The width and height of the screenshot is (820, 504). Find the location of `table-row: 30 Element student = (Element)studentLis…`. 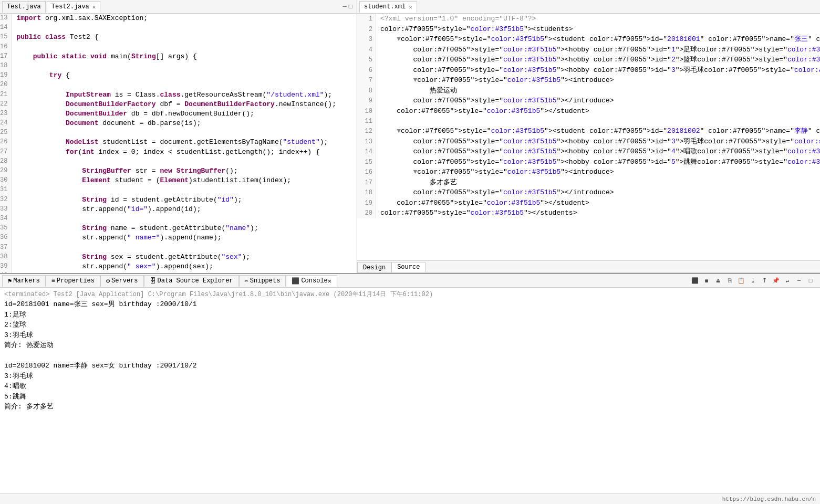

table-row: 30 Element student = (Element)studentLis… is located at coordinates (179, 181).